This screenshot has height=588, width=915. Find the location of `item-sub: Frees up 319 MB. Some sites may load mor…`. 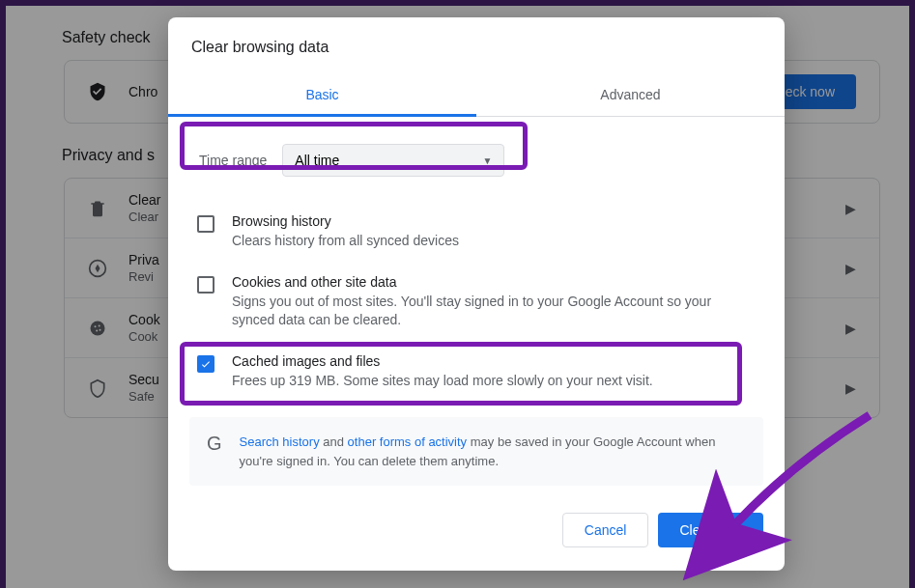

item-sub: Frees up 319 MB. Some sites may load mor… is located at coordinates (443, 381).